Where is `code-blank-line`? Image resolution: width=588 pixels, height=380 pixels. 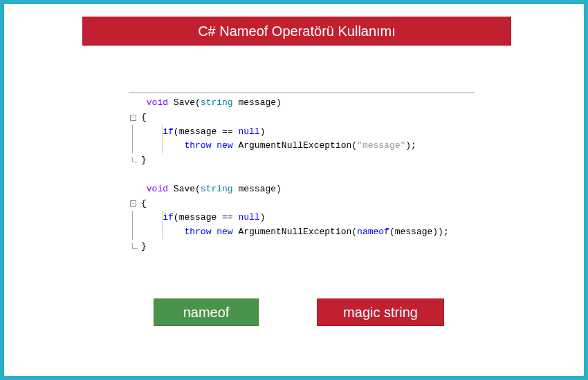 code-blank-line is located at coordinates (302, 175).